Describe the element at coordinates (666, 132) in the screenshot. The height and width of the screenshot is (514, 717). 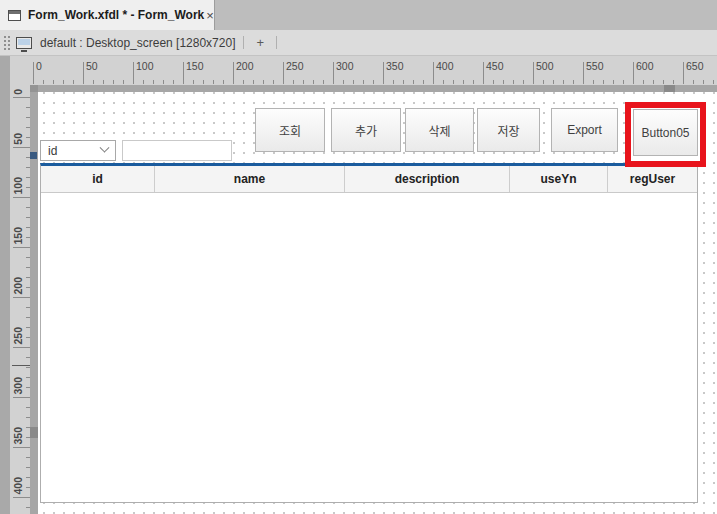
I see `button05: Button05` at that location.